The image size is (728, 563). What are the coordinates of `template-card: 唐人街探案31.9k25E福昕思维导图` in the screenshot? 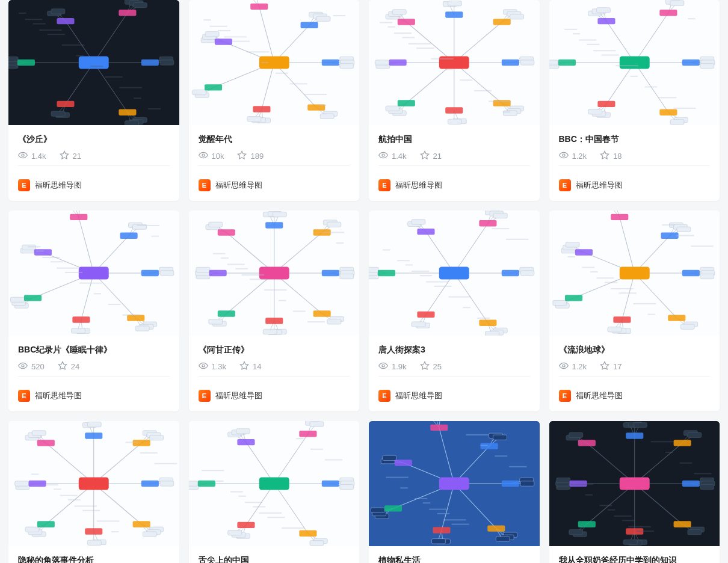 It's located at (454, 311).